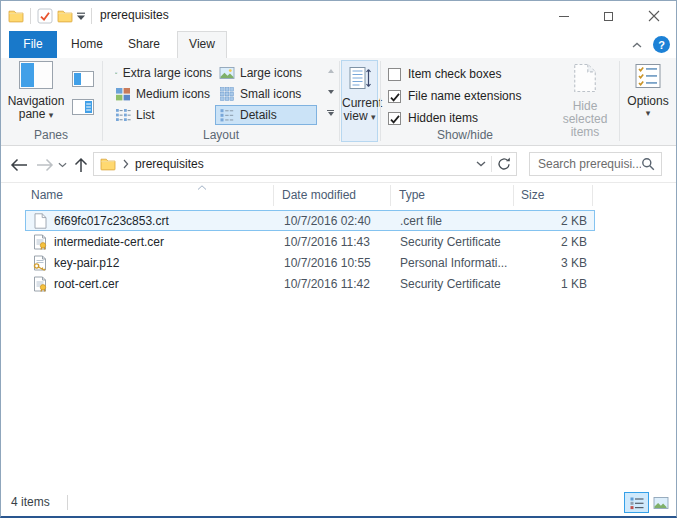 The image size is (677, 518). I want to click on hide-selected-items-button: Hide selected items, so click(585, 100).